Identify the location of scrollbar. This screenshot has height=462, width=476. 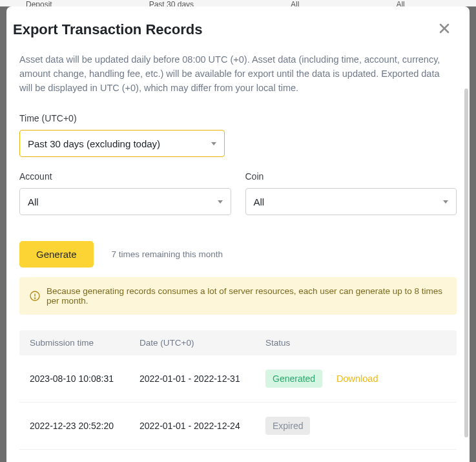
(466, 263).